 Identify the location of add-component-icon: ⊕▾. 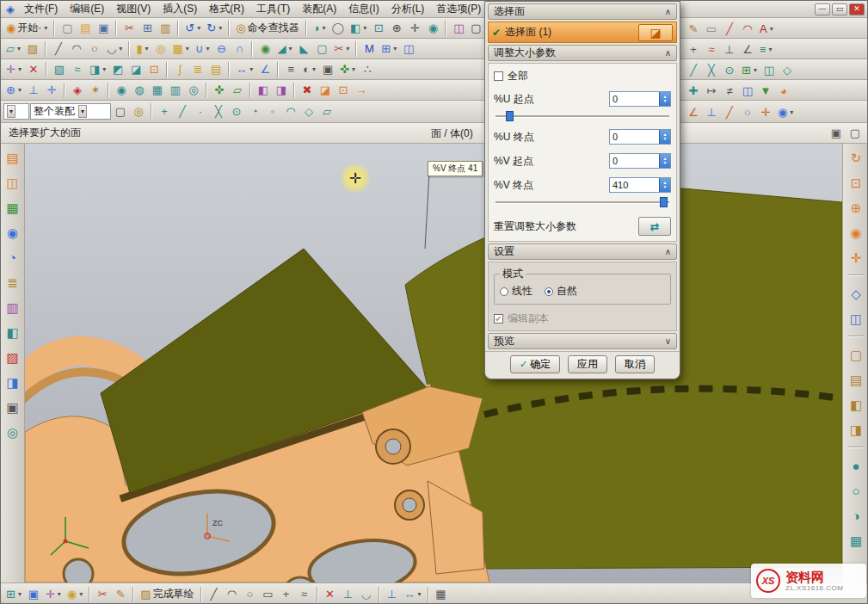
(14, 90).